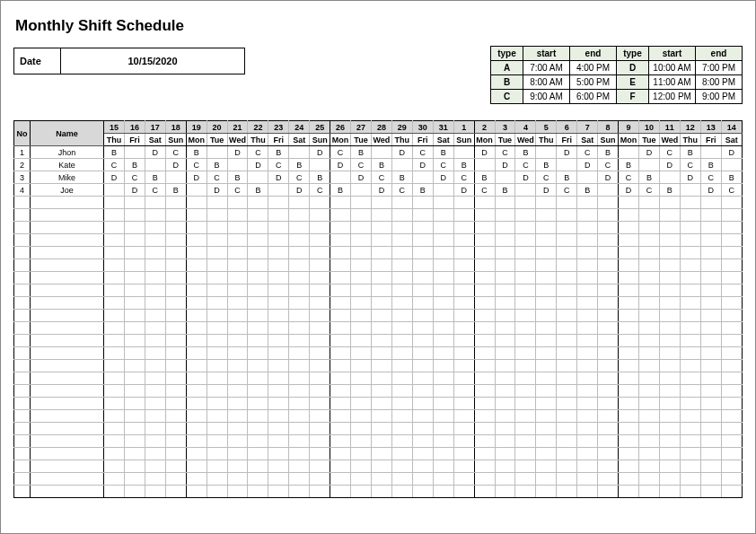 Image resolution: width=756 pixels, height=534 pixels. I want to click on col-header-weekday: Thu, so click(690, 140).